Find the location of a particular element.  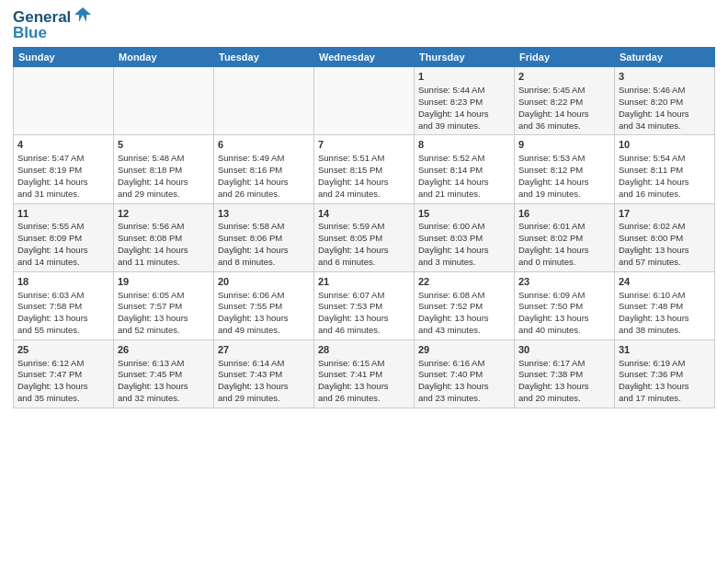

day-number: 6 is located at coordinates (264, 145).